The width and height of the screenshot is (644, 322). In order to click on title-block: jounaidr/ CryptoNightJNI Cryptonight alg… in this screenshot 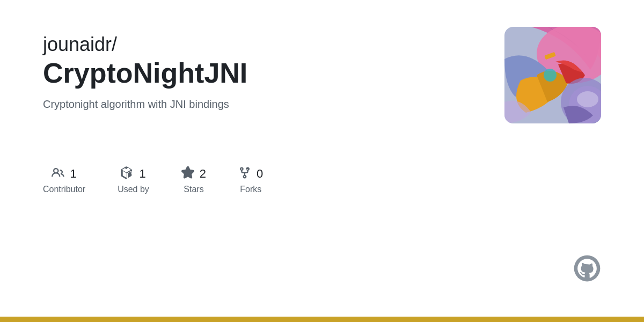, I will do `click(145, 71)`.